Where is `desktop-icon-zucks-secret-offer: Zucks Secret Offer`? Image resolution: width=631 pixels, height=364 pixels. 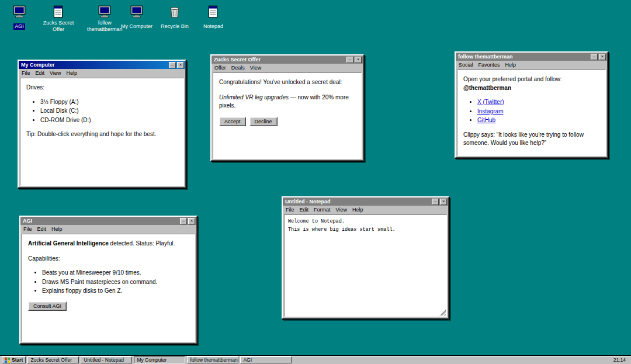
desktop-icon-zucks-secret-offer: Zucks Secret Offer is located at coordinates (58, 19).